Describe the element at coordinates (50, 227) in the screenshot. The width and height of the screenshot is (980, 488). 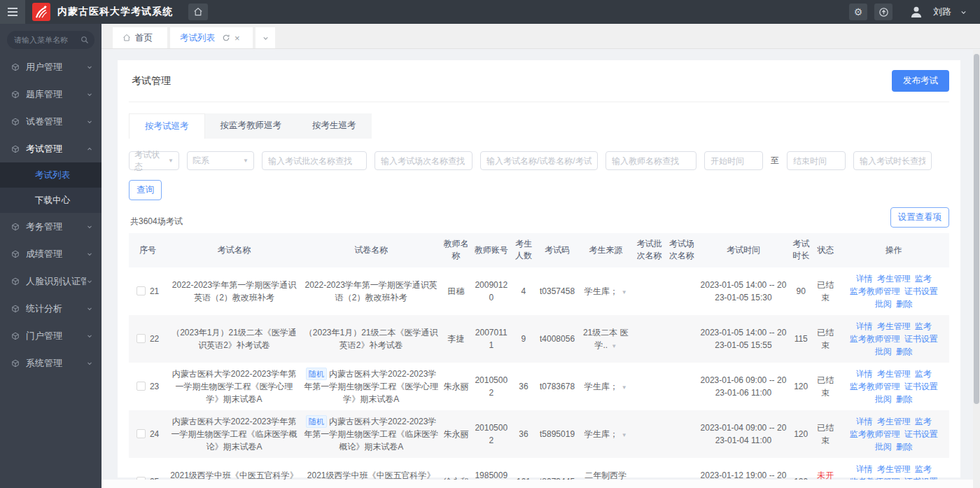
I see `sidebar-item: 考务管理` at that location.